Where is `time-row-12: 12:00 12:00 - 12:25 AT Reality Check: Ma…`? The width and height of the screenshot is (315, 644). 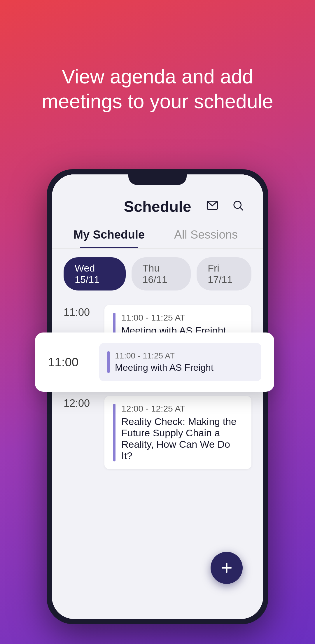
time-row-12: 12:00 12:00 - 12:25 AT Reality Check: Ma… is located at coordinates (158, 434).